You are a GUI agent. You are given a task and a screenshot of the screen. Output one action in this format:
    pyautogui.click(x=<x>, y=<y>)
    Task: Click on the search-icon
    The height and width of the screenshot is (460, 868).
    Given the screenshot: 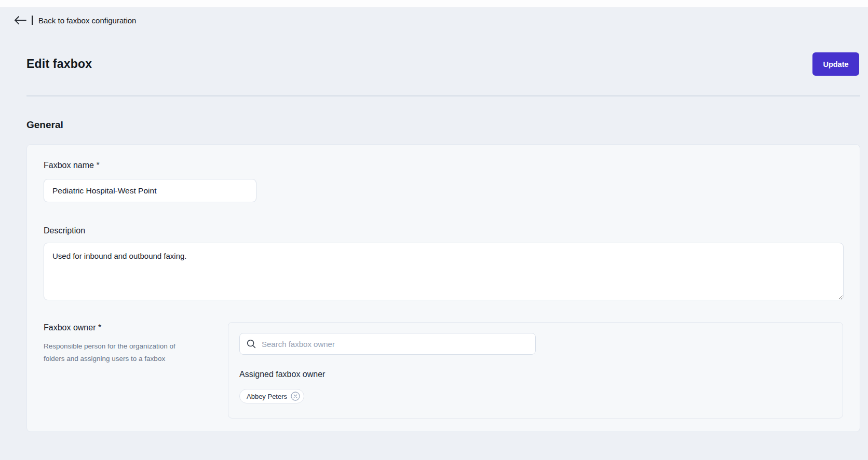 What is the action you would take?
    pyautogui.click(x=251, y=344)
    